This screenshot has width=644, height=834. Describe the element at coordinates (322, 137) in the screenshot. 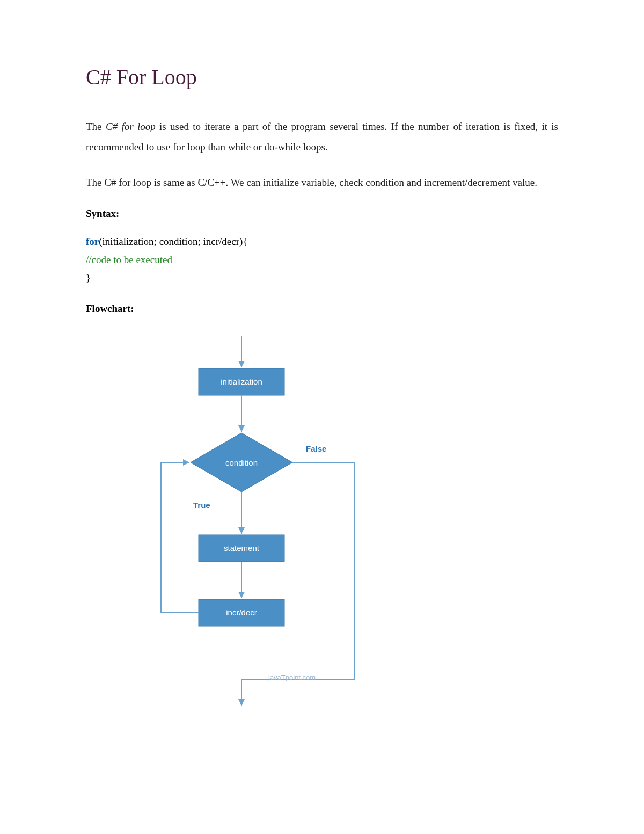

I see `paragraph-1: The C# for loop is used to iterate a par…` at that location.